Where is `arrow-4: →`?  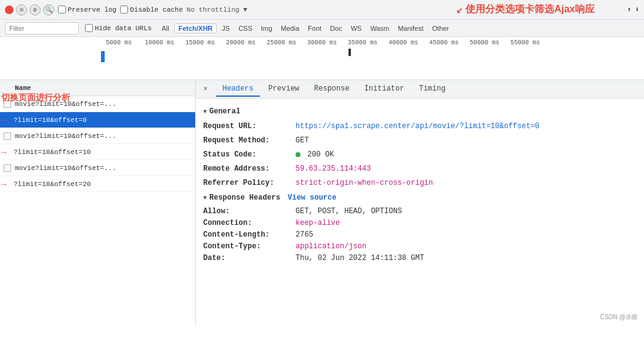
arrow-4: → is located at coordinates (4, 152).